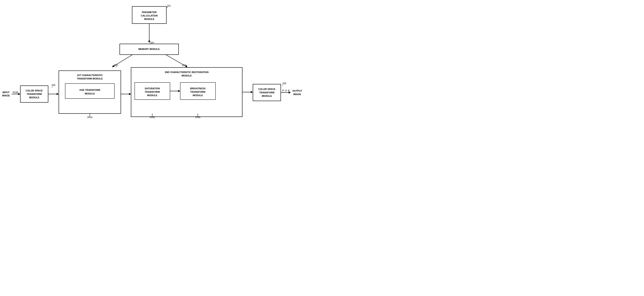 The height and width of the screenshot is (296, 644). I want to click on cst-input-text2: TRANSFORM, so click(34, 94).